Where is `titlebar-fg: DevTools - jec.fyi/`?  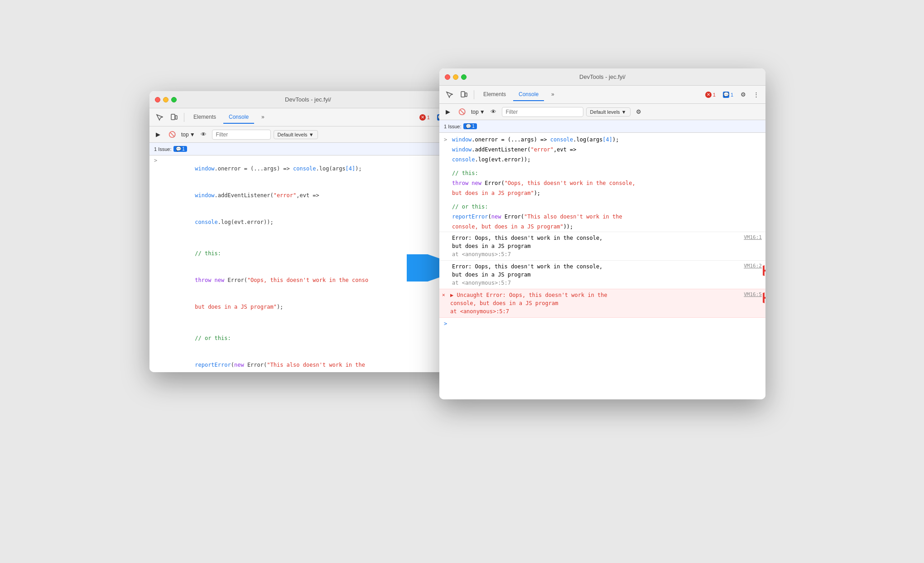 titlebar-fg: DevTools - jec.fyi/ is located at coordinates (602, 77).